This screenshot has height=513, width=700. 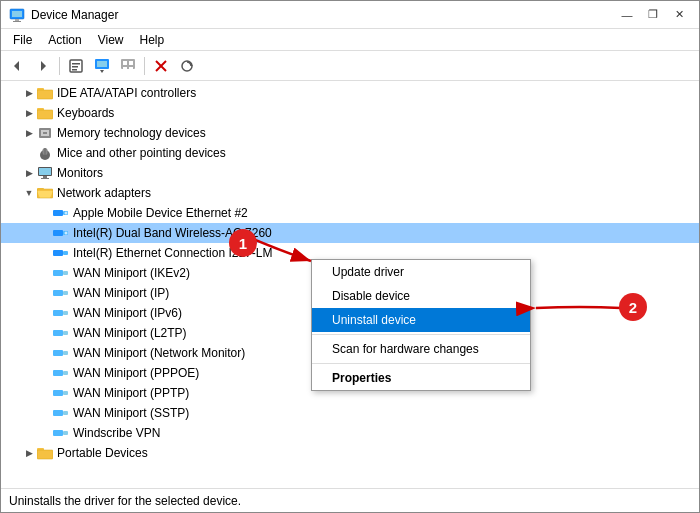 What do you see at coordinates (111, 40) in the screenshot?
I see `menu-view: View` at bounding box center [111, 40].